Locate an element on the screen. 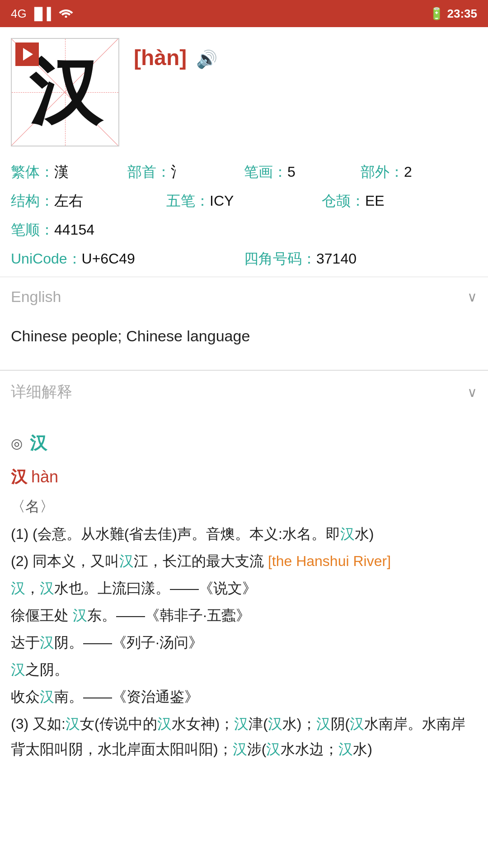  cell-cangjie: 仓颉： EE is located at coordinates (399, 201).